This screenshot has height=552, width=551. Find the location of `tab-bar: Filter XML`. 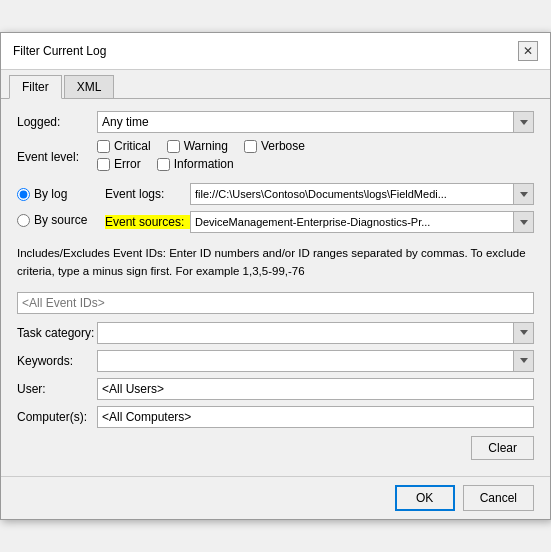

tab-bar: Filter XML is located at coordinates (276, 84).